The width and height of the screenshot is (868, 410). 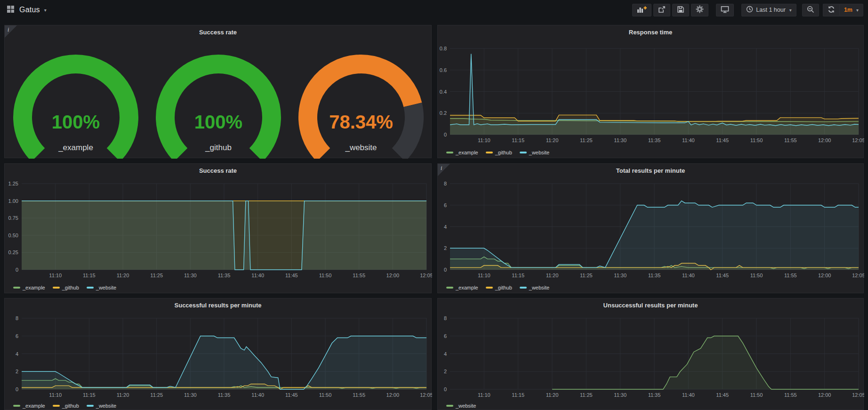 I want to click on apps-grid-icon, so click(x=10, y=10).